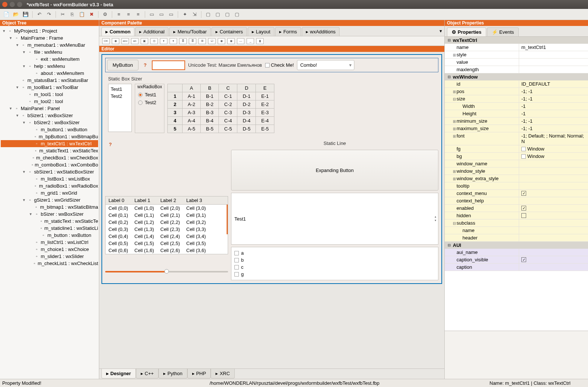 Image resolution: width=588 pixels, height=387 pixels. Describe the element at coordinates (260, 41) in the screenshot. I see `widget-gauge-icon: ▮` at that location.